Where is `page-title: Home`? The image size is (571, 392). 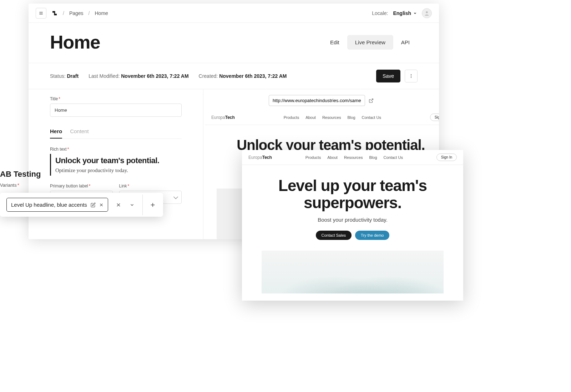 page-title: Home is located at coordinates (75, 42).